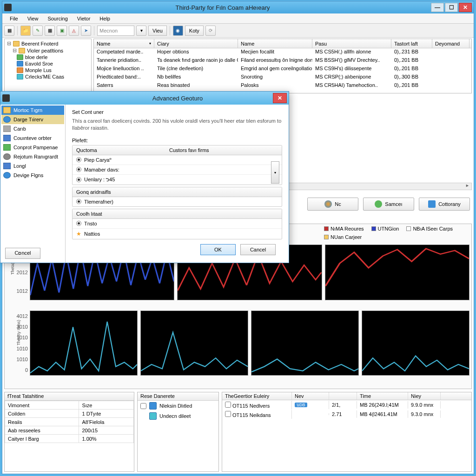  I want to click on list-row: SaterrsReas binastedPalosksMS CR5HAI) Ta…, so click(283, 86).